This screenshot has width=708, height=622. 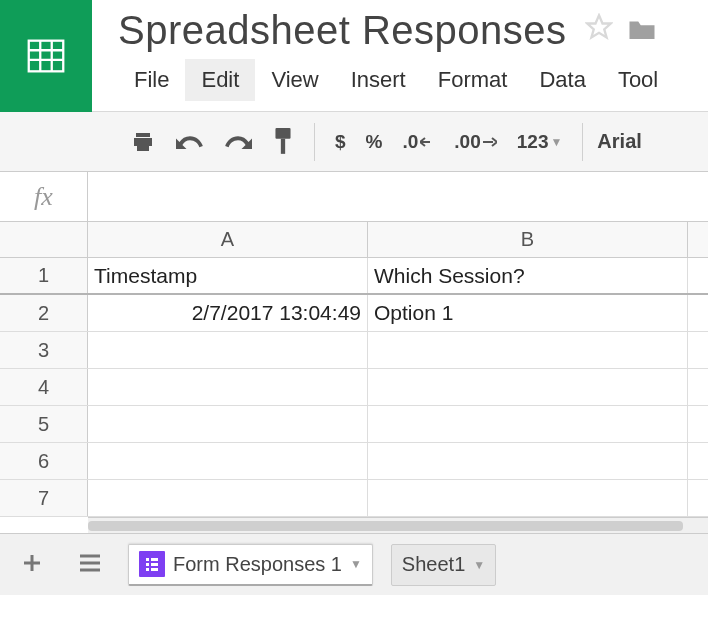 What do you see at coordinates (44, 350) in the screenshot?
I see `row-header-3: 3` at bounding box center [44, 350].